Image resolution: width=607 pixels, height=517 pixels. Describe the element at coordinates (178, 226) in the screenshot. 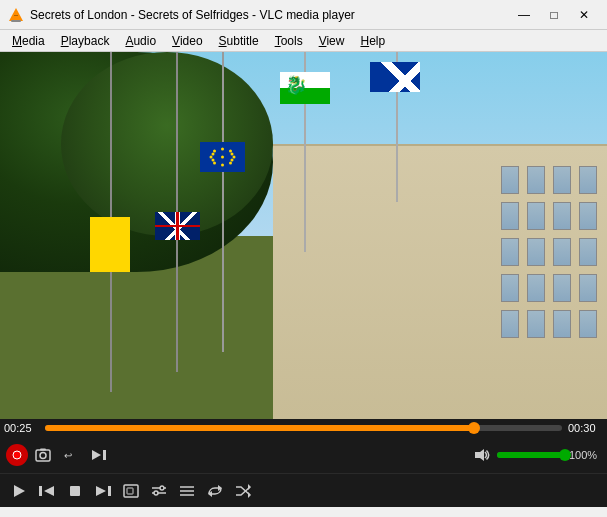

I see `flag-uk` at that location.